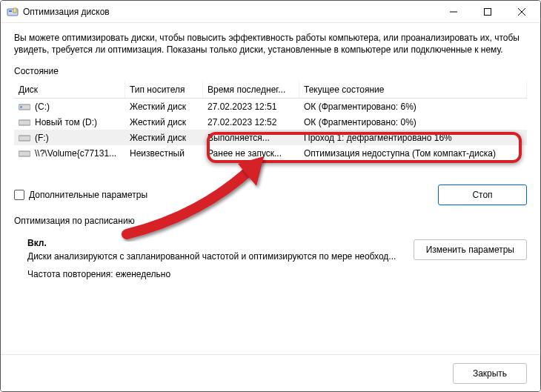 The image size is (541, 392). What do you see at coordinates (270, 373) in the screenshot?
I see `footer: Закрыть` at bounding box center [270, 373].